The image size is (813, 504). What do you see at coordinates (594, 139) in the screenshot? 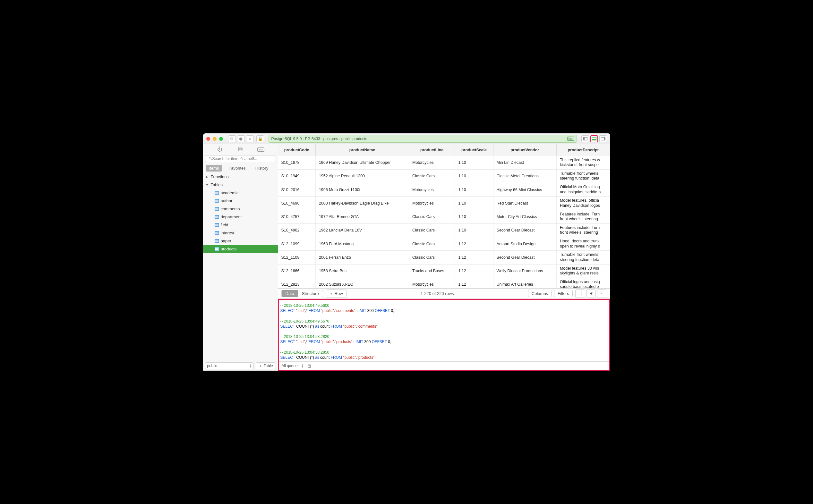
I see `toggle-bottom-panel-button` at bounding box center [594, 139].